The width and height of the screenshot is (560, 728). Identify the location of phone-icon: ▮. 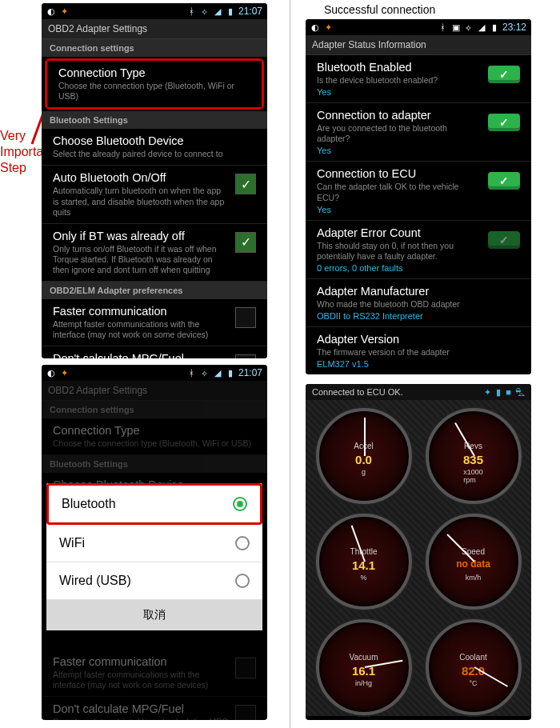
(498, 392).